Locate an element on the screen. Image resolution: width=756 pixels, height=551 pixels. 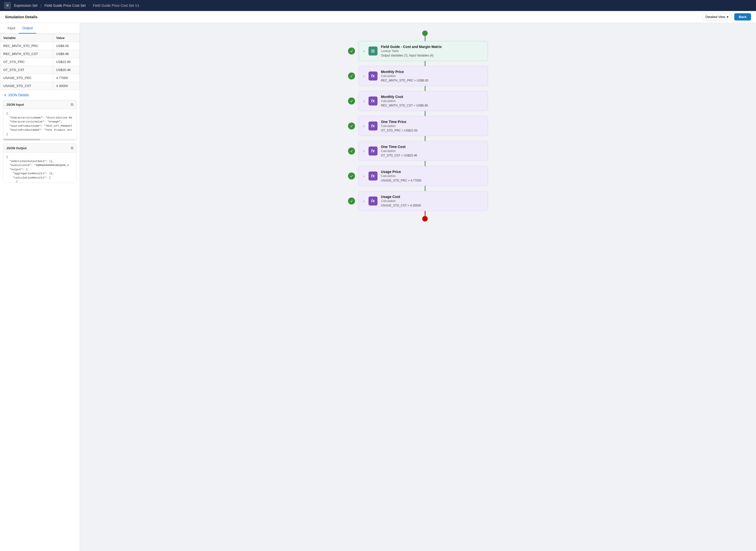
start-node is located at coordinates (425, 33).